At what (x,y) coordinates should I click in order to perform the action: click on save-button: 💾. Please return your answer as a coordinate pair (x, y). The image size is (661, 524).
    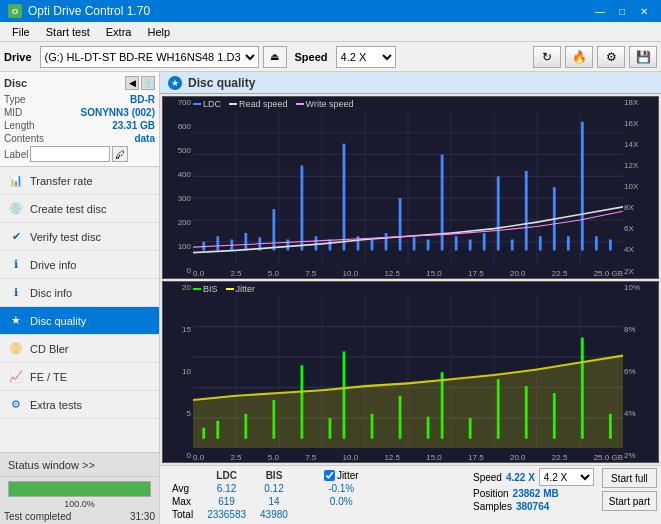
    Looking at the image, I should click on (643, 57).